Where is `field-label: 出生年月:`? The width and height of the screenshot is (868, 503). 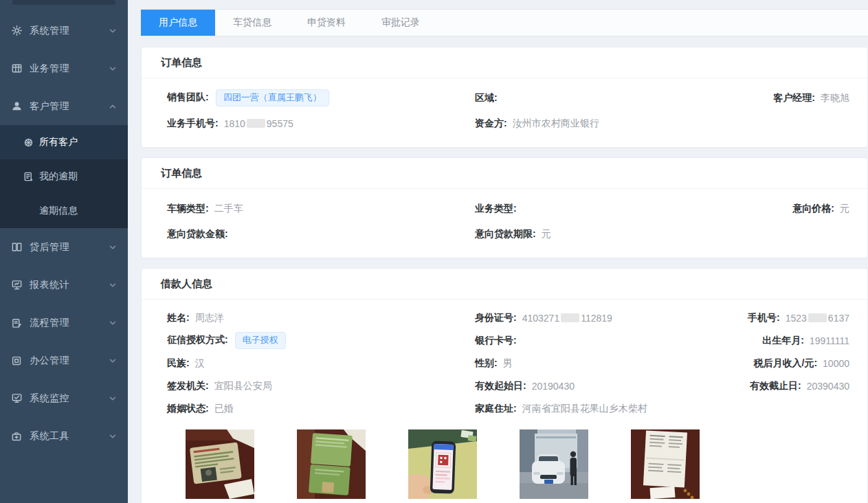
field-label: 出生年月: is located at coordinates (783, 341).